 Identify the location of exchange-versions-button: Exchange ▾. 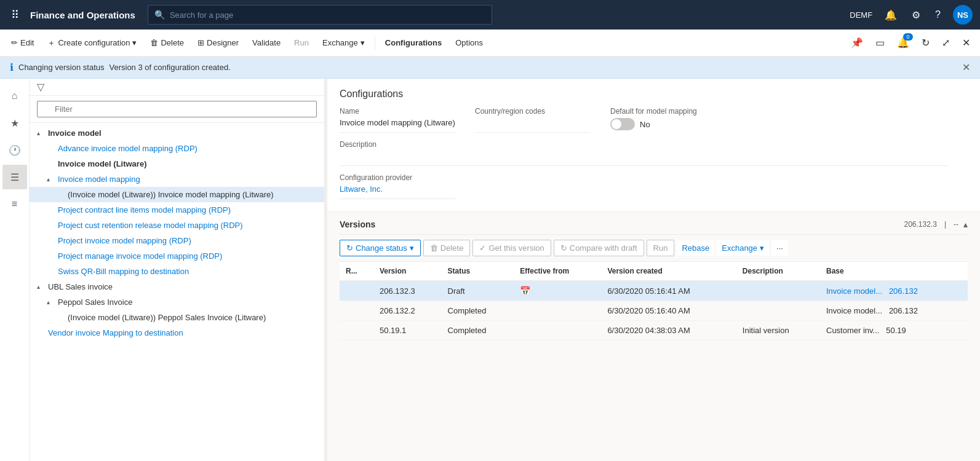
(743, 248).